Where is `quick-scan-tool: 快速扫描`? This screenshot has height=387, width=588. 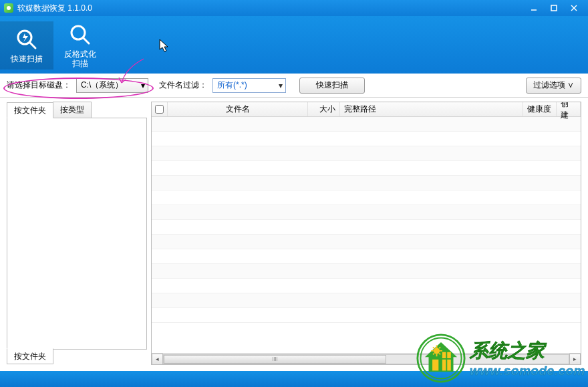 quick-scan-tool: 快速扫描 is located at coordinates (27, 45).